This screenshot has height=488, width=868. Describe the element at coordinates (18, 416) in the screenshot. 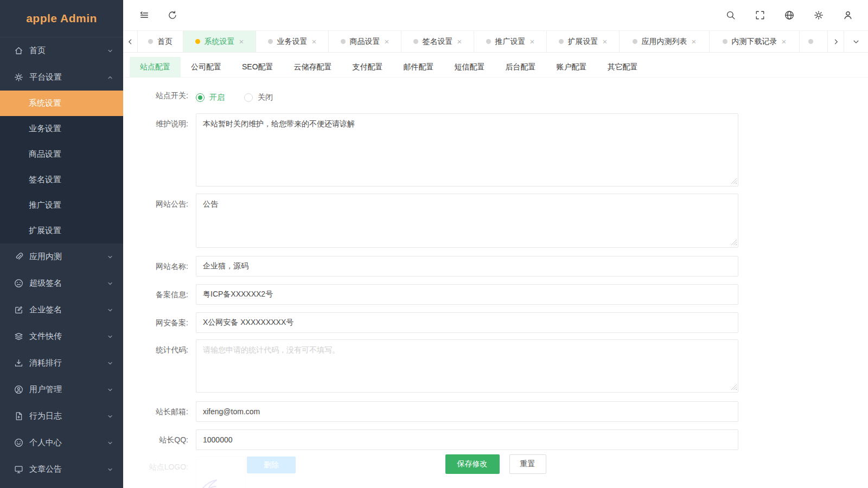

I see `document-icon` at that location.